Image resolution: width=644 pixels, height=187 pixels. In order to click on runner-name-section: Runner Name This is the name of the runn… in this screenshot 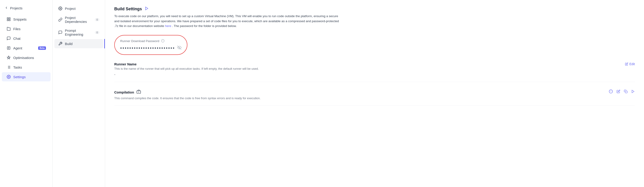, I will do `click(374, 72)`.